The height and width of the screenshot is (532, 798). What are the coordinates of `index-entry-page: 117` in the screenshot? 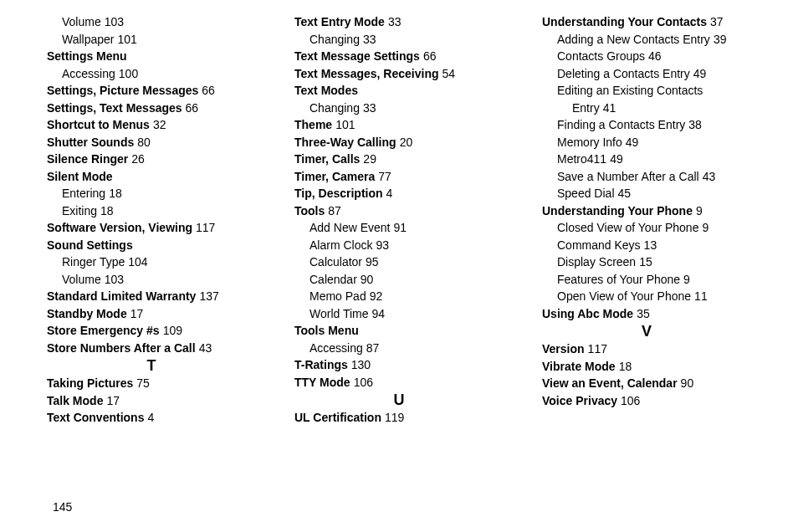 It's located at (597, 349).